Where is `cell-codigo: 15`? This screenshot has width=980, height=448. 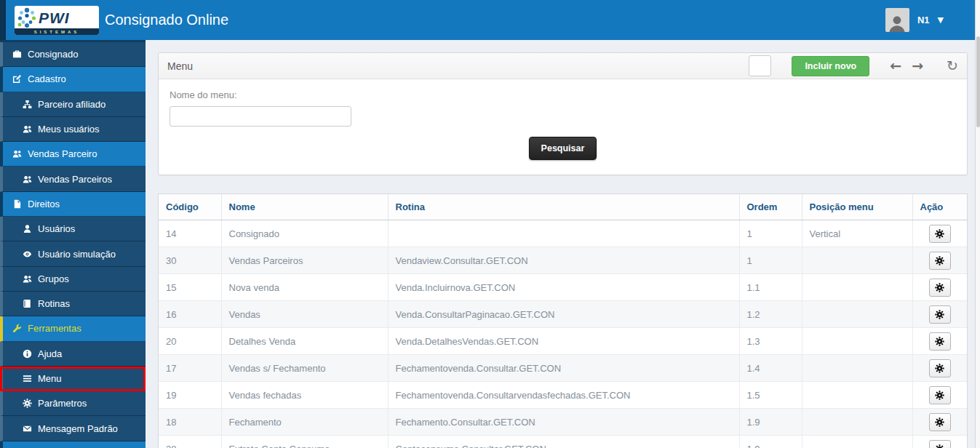
cell-codigo: 15 is located at coordinates (190, 288).